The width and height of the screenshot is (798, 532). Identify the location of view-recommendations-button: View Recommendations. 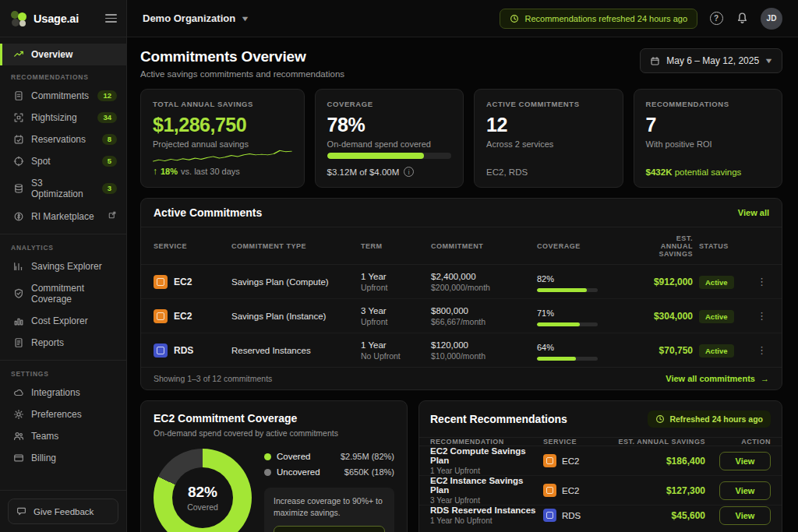
(329, 529).